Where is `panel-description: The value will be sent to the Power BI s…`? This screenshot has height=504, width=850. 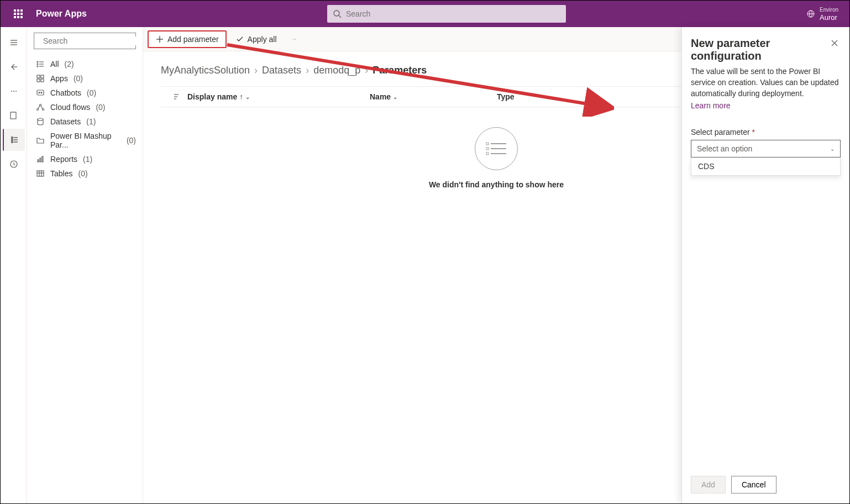
panel-description: The value will be sent to the Power BI s… is located at coordinates (766, 82).